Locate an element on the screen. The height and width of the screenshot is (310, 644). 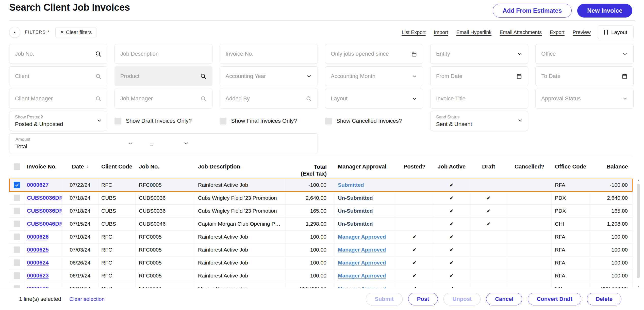
header-job-active: Job Active is located at coordinates (452, 167).